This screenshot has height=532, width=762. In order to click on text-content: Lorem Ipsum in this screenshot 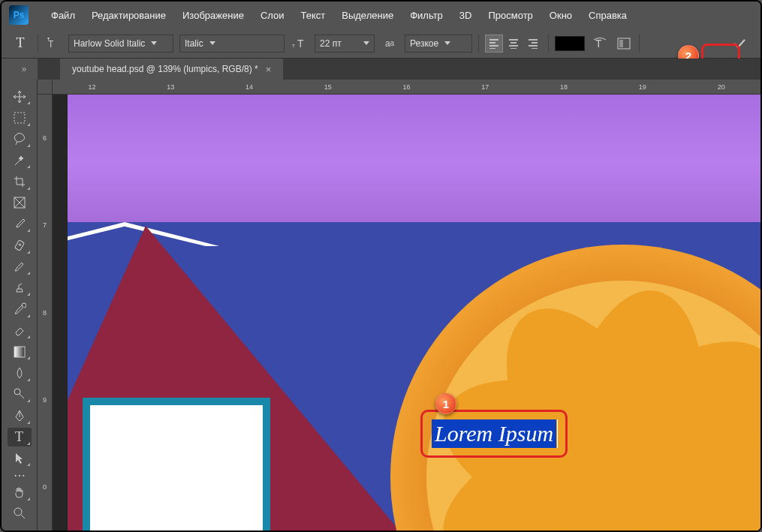, I will do `click(494, 434)`.